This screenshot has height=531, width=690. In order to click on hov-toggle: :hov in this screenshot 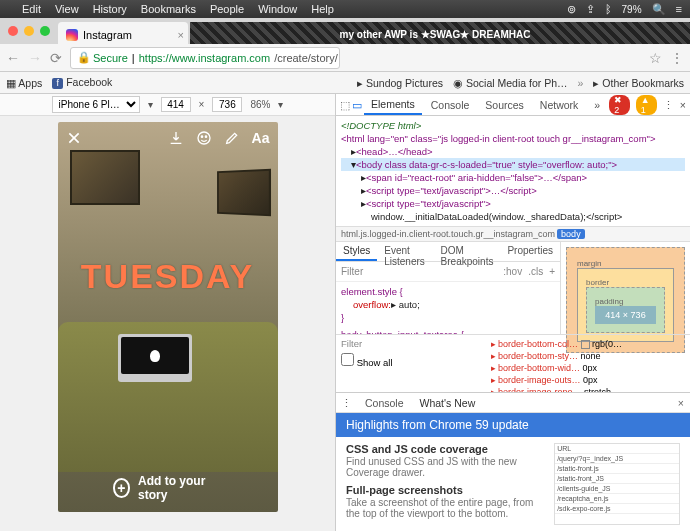, I will do `click(512, 272)`.